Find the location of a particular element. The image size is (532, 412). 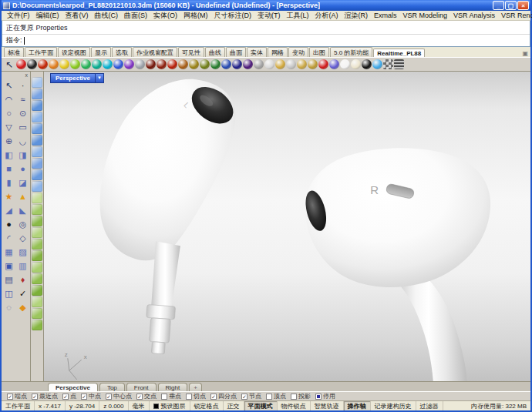

smarttrack-toggle: 智慧轨迹 is located at coordinates (327, 406).